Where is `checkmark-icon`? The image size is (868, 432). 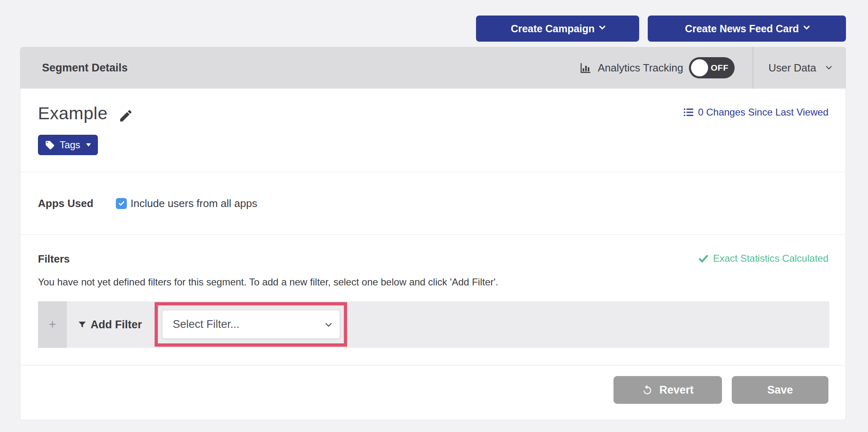 checkmark-icon is located at coordinates (122, 203).